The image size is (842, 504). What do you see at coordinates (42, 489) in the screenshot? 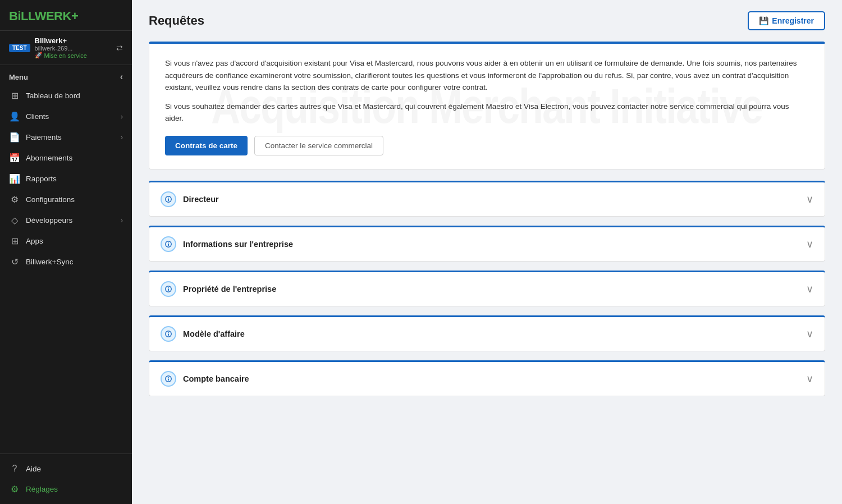
I see `sidebar-item-label: Réglages` at bounding box center [42, 489].